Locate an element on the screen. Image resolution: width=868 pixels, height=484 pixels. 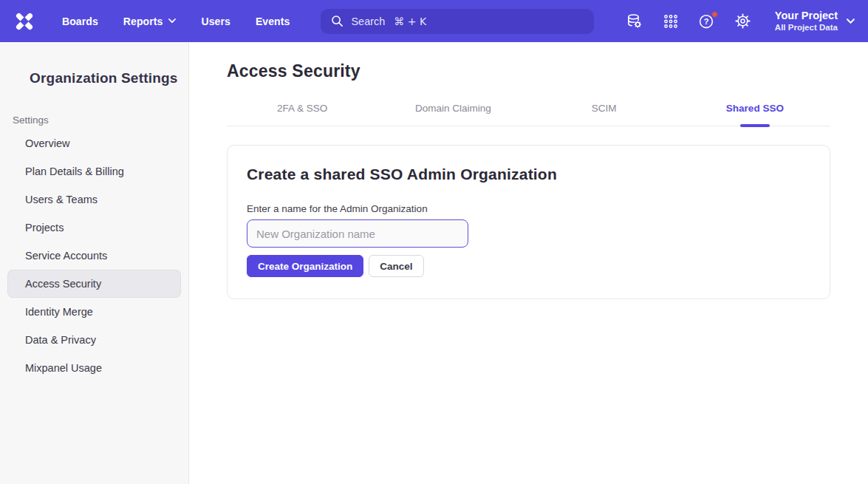
mixpanel-logo is located at coordinates (24, 21).